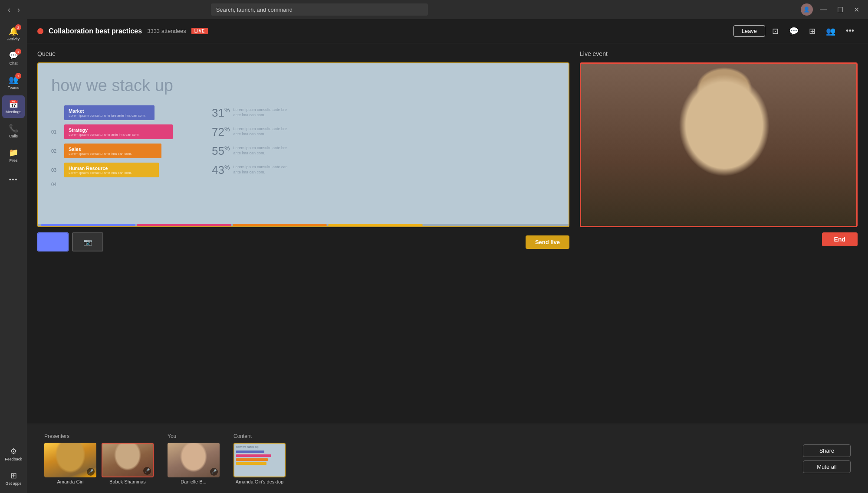  I want to click on end-button: End, so click(840, 239).